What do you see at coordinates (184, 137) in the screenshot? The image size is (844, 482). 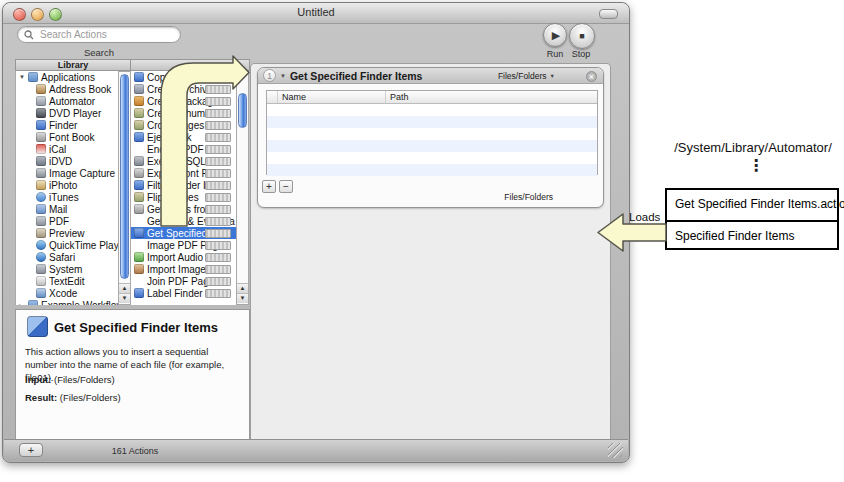 I see `action-item-eject-disk: Eject Disk` at bounding box center [184, 137].